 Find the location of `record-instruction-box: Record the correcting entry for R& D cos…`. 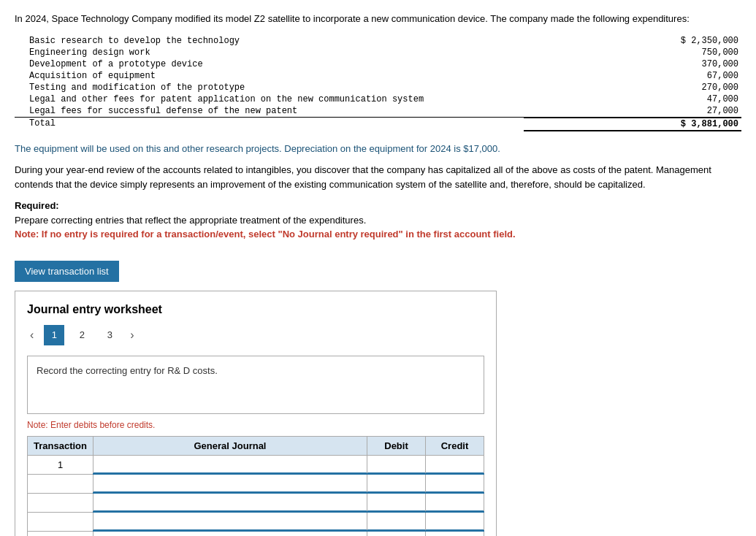

record-instruction-box: Record the correcting entry for R& D cos… is located at coordinates (256, 385).